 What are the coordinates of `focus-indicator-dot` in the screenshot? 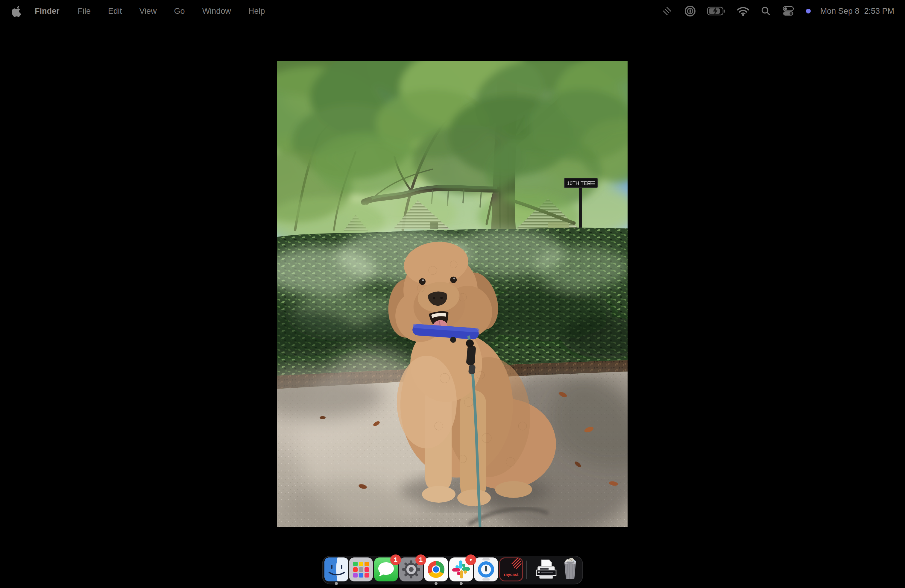 It's located at (808, 11).